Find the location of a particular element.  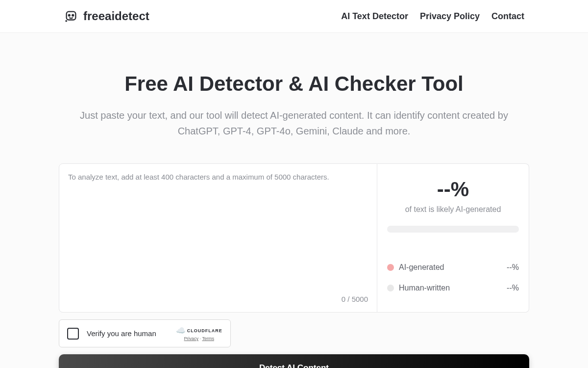

header: freeaidetect AI Text Detector Privacy Po… is located at coordinates (294, 17).